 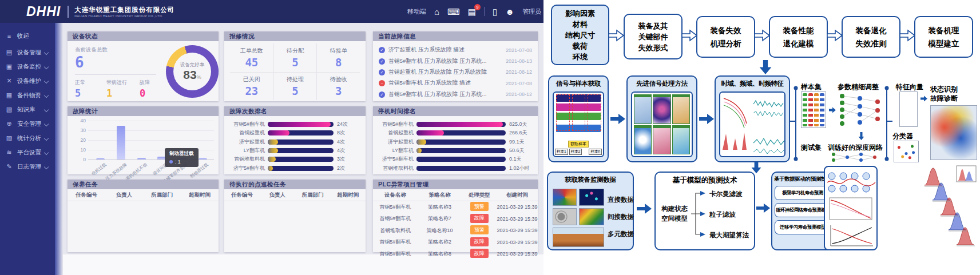 What do you see at coordinates (578, 119) in the screenshot?
I see `flow-box-signal-acquisition: 信号与样本获取 获取样本 样本1 样本2 样本n` at bounding box center [578, 119].